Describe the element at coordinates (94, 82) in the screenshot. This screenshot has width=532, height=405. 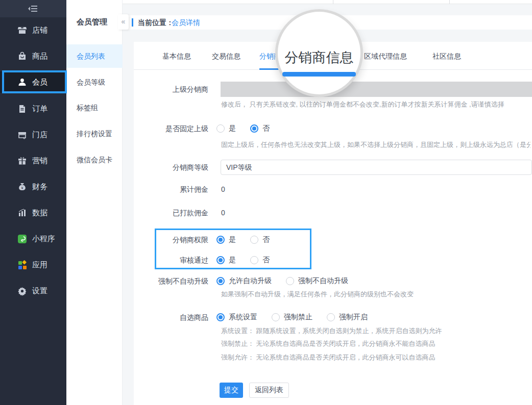
I see `submenu-item-member-level: 会员等级` at that location.